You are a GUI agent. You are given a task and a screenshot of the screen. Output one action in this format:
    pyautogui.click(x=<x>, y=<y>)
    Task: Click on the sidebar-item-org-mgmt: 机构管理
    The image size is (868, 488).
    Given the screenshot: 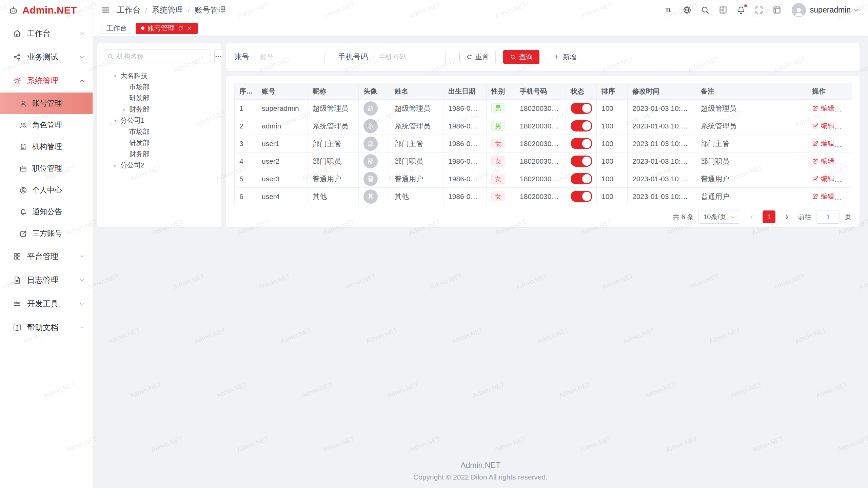 What is the action you would take?
    pyautogui.click(x=46, y=147)
    